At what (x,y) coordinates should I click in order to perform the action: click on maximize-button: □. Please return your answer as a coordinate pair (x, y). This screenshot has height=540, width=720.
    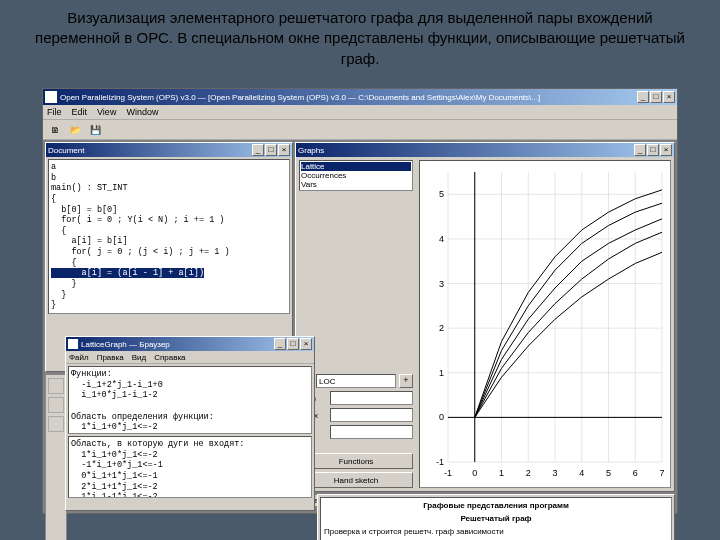
    Looking at the image, I should click on (656, 97).